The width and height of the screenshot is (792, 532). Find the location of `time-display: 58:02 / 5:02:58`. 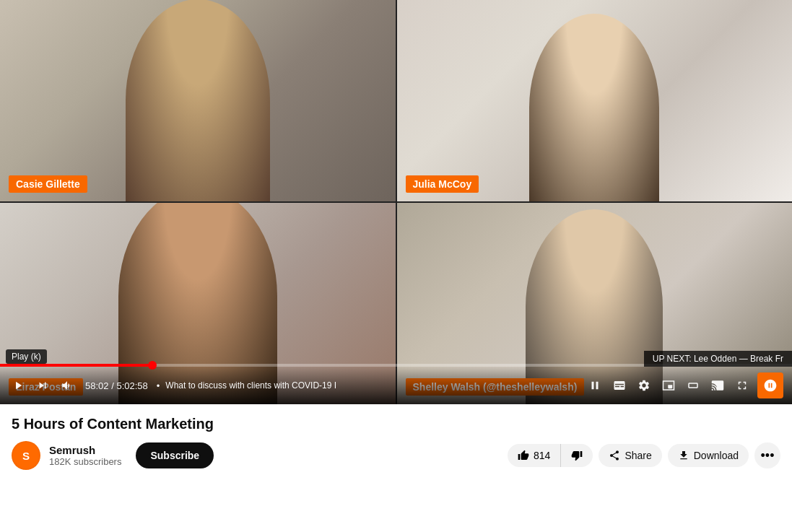

time-display: 58:02 / 5:02:58 is located at coordinates (117, 385).